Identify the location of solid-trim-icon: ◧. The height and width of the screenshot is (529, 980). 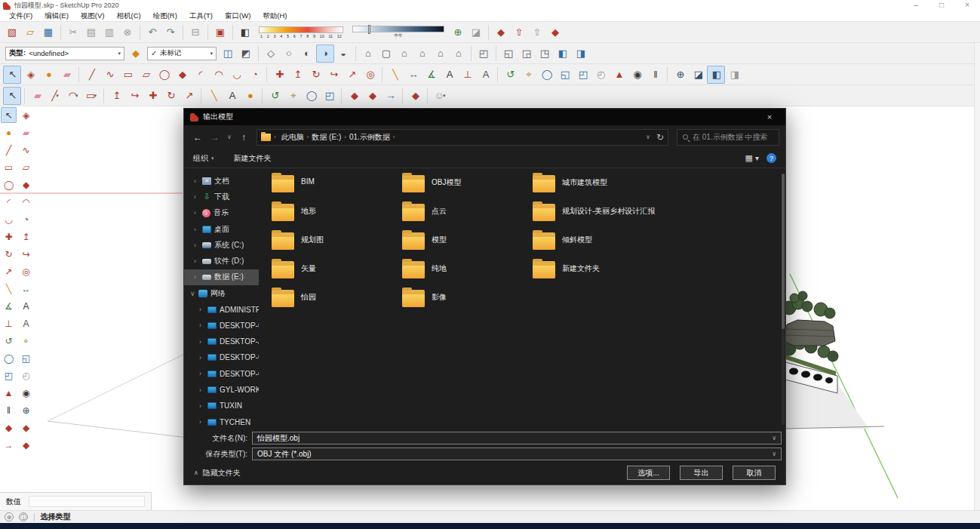
(563, 54).